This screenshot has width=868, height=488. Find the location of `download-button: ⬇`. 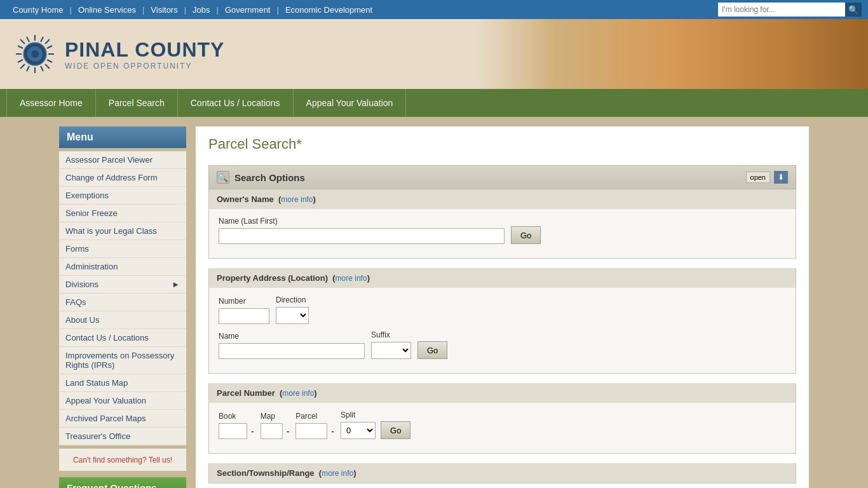

download-button: ⬇ is located at coordinates (781, 177).